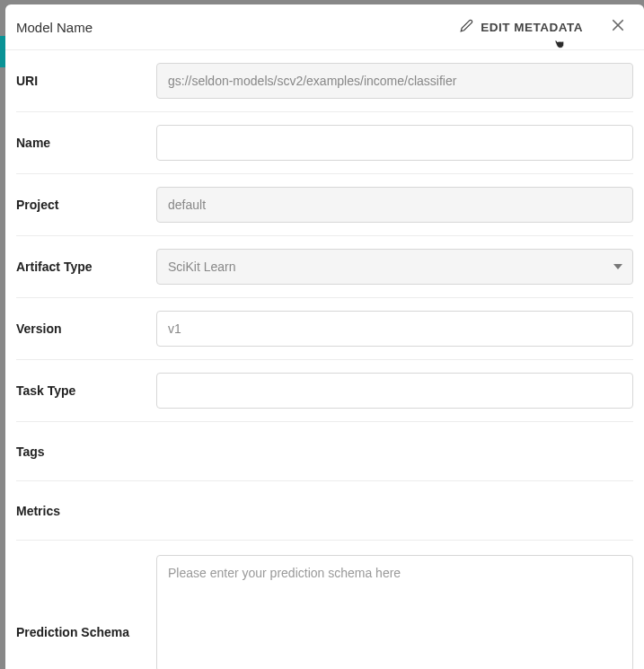 The height and width of the screenshot is (669, 644). What do you see at coordinates (86, 143) in the screenshot?
I see `label-name: Name` at bounding box center [86, 143].